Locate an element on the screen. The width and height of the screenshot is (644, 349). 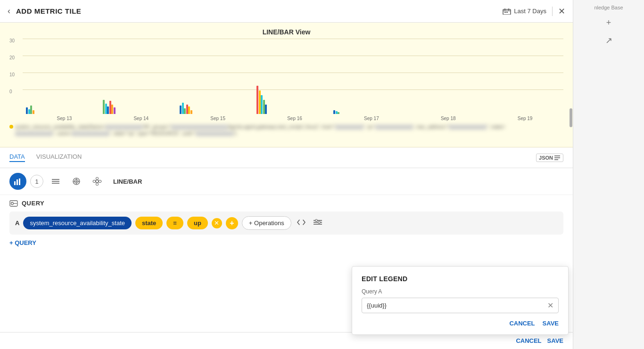
json-icon is located at coordinates (557, 158).